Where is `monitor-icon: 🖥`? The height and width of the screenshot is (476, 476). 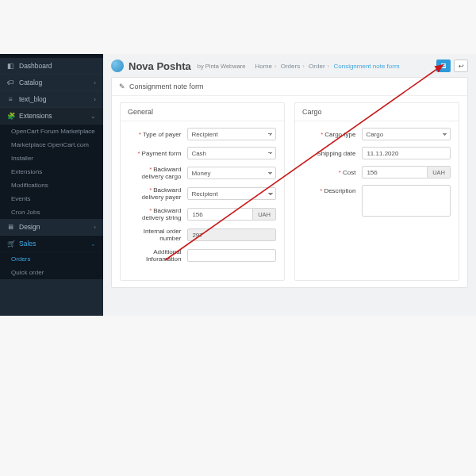 monitor-icon: 🖥 is located at coordinates (11, 227).